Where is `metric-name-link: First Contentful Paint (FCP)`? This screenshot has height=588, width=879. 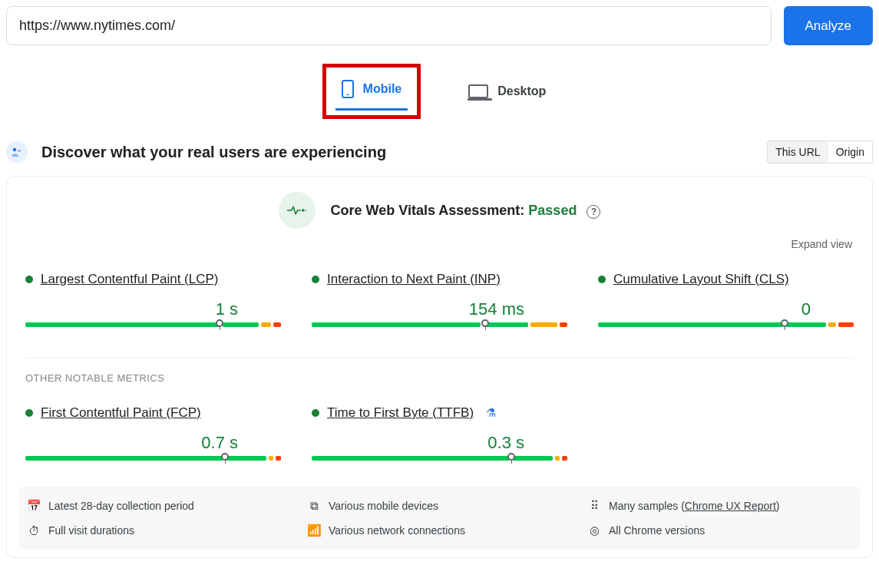
metric-name-link: First Contentful Paint (FCP) is located at coordinates (121, 413).